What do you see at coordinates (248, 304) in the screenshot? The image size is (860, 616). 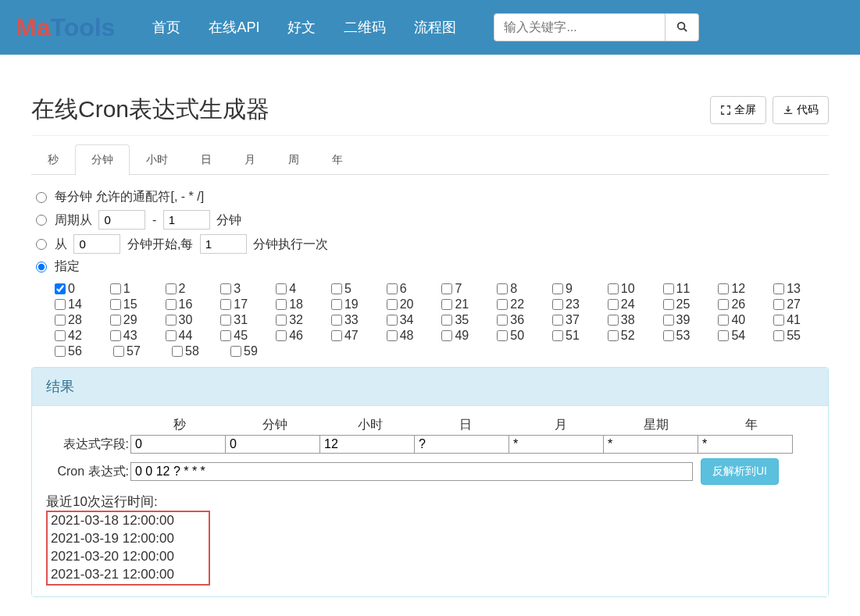 I see `minute-17: 17` at bounding box center [248, 304].